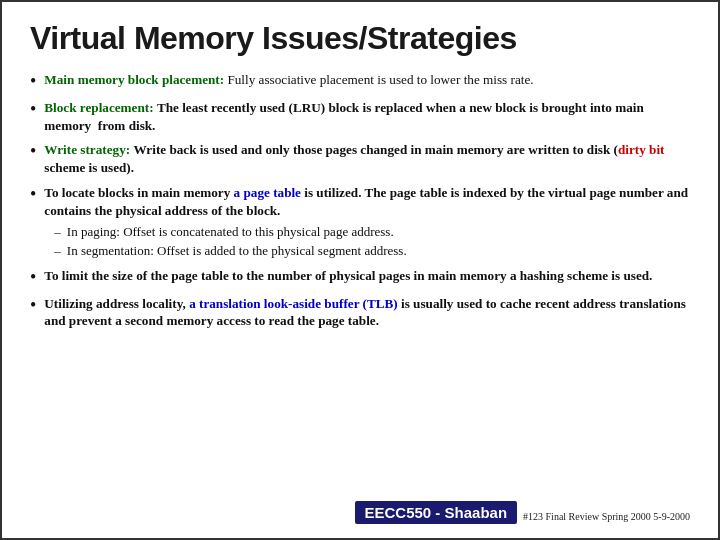 The width and height of the screenshot is (720, 540). Describe the element at coordinates (237, 251) in the screenshot. I see `sub-bullet-4-2-text: In segmentation: Offset is added to the …` at that location.